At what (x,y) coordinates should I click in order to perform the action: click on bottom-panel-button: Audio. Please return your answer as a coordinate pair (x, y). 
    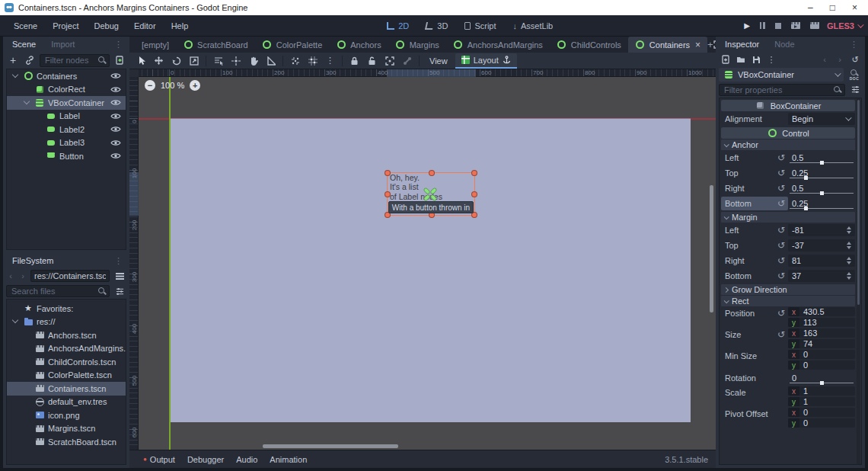
    Looking at the image, I should click on (247, 460).